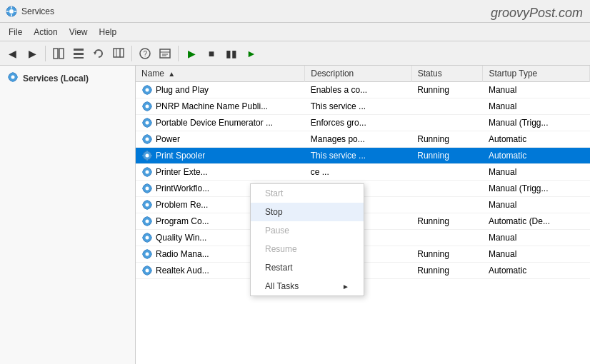 Image resolution: width=590 pixels, height=364 pixels. What do you see at coordinates (363, 107) in the screenshot?
I see `table-row: PNRP Machine Name Publi...This service .…` at bounding box center [363, 107].